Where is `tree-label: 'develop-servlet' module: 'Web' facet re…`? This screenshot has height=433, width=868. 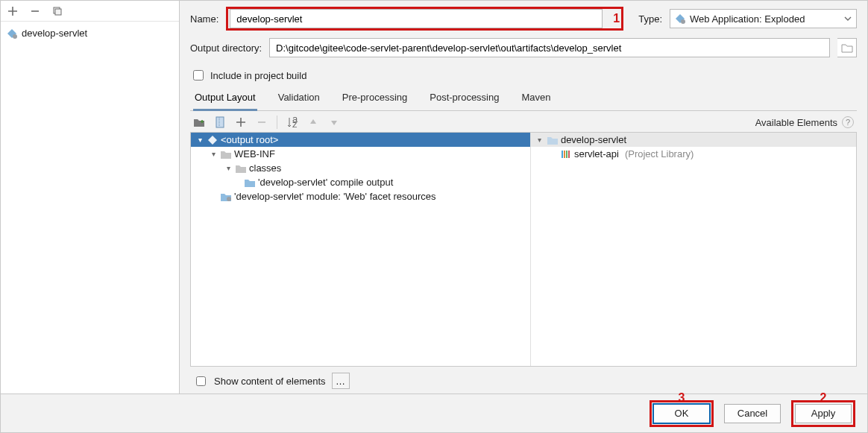 tree-label: 'develop-servlet' module: 'Web' facet re… is located at coordinates (336, 197).